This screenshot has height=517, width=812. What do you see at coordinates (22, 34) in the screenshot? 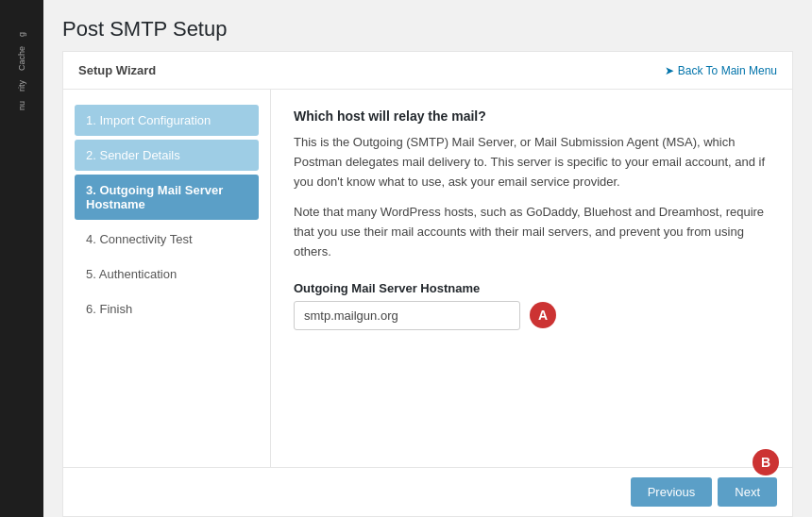
I see `sidebar-item-g: g` at bounding box center [22, 34].